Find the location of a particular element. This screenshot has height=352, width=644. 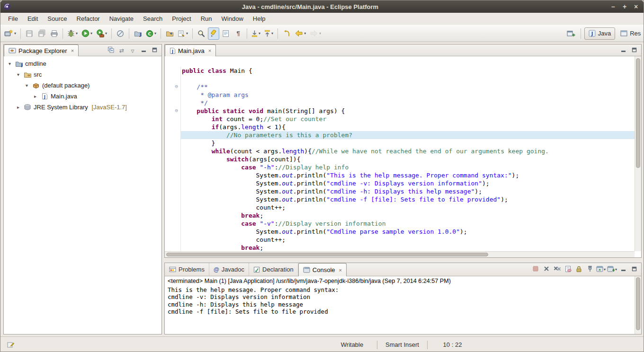

tree-item-src: ▾src is located at coordinates (82, 75).